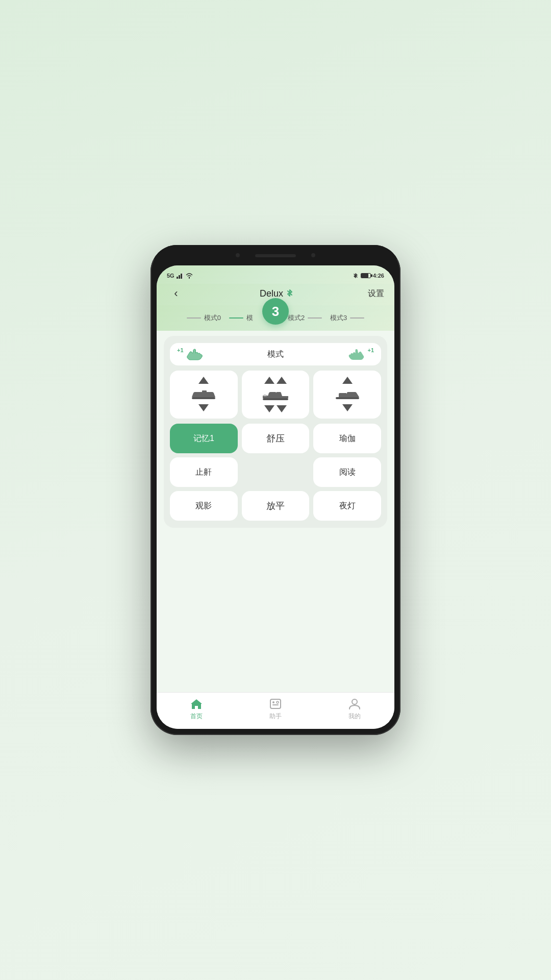 This screenshot has height=980, width=551. I want to click on adj-left-down-arrow, so click(204, 408).